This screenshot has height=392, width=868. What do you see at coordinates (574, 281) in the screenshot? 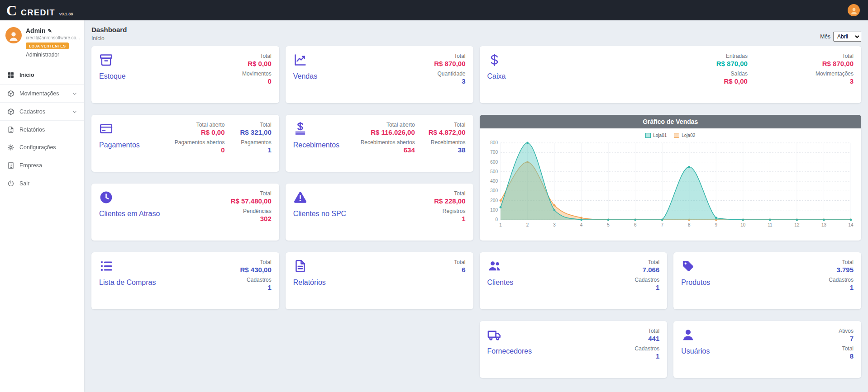
I see `card-clientes: Clientes Total 7.066 Cadastros 1` at bounding box center [574, 281].